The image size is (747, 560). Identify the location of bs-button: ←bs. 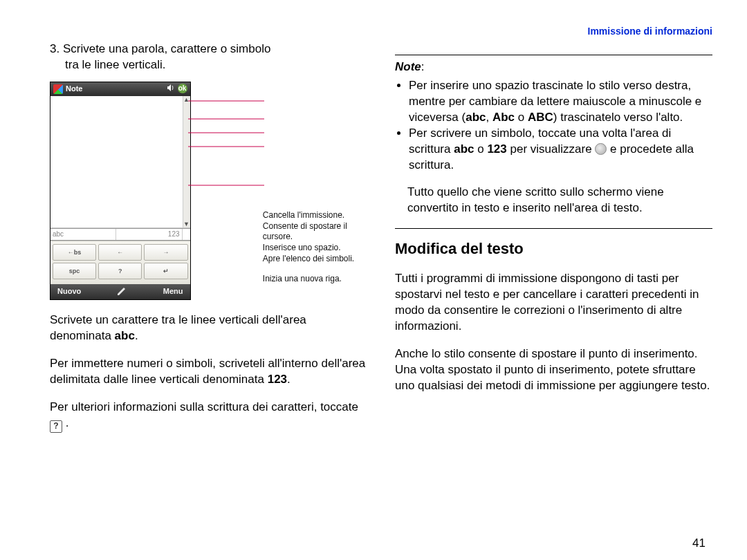
(75, 252).